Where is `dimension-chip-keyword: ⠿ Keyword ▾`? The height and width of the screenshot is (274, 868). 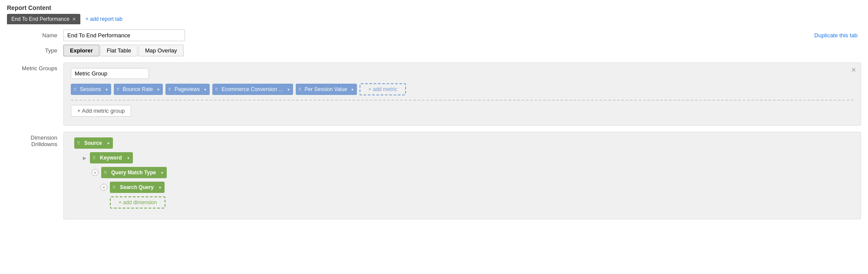
dimension-chip-keyword: ⠿ Keyword ▾ is located at coordinates (111, 158).